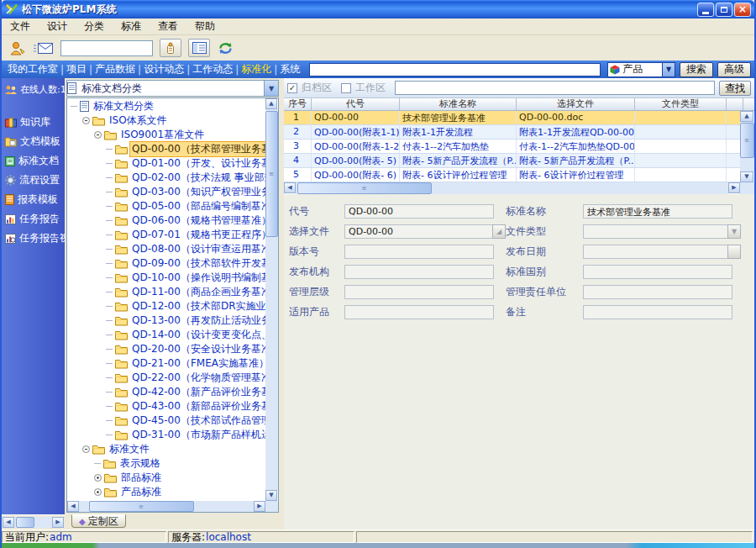 This screenshot has width=756, height=548. I want to click on minimize-button, so click(706, 10).